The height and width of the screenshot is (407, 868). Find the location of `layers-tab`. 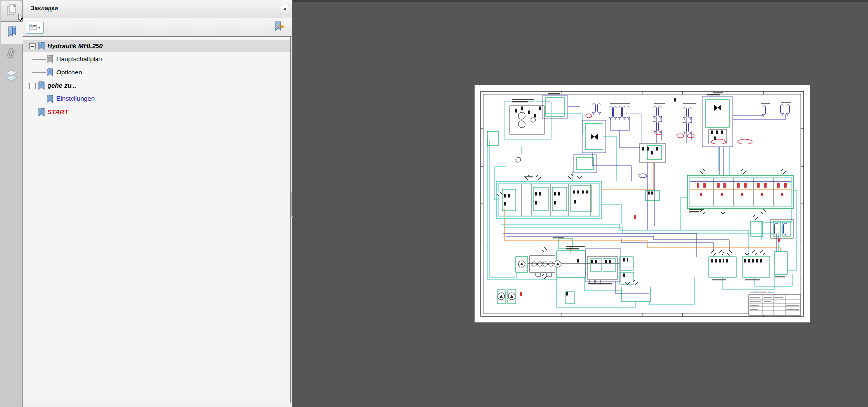

layers-tab is located at coordinates (11, 76).